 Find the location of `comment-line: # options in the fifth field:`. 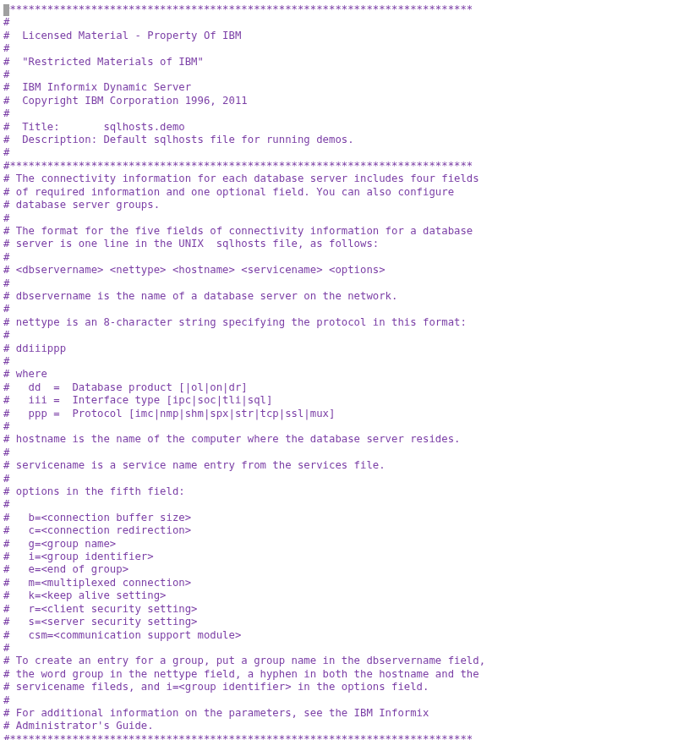

comment-line: # options in the fifth field: is located at coordinates (95, 491).